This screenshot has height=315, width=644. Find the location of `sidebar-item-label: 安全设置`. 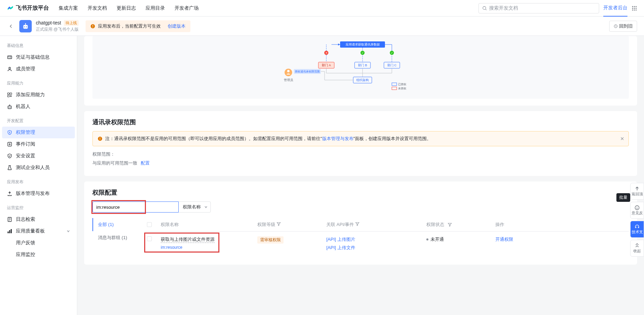

sidebar-item-label: 安全设置 is located at coordinates (26, 156).